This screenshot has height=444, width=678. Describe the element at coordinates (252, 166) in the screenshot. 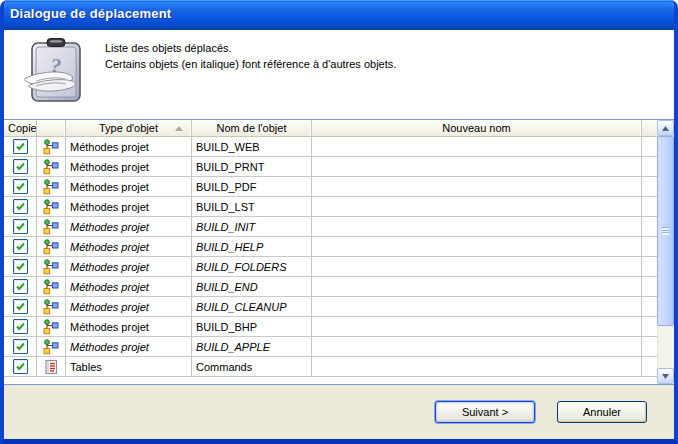

I see `row-name: BUILD_PRNT` at that location.